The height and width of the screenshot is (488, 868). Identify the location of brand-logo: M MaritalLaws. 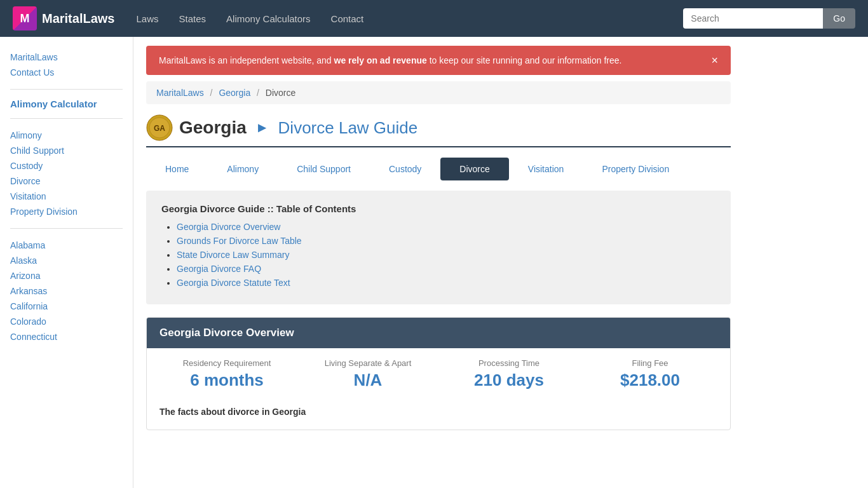
(64, 18).